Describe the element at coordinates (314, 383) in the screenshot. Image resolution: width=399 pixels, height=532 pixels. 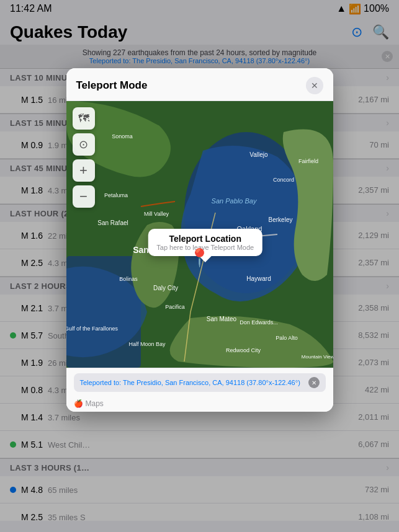
I see `clear-address-button: ✕` at that location.